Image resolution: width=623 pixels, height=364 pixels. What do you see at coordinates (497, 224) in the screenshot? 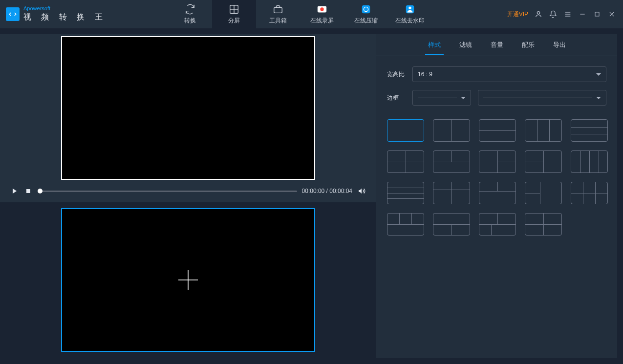
I see `layout-mixed-5a` at bounding box center [497, 224].